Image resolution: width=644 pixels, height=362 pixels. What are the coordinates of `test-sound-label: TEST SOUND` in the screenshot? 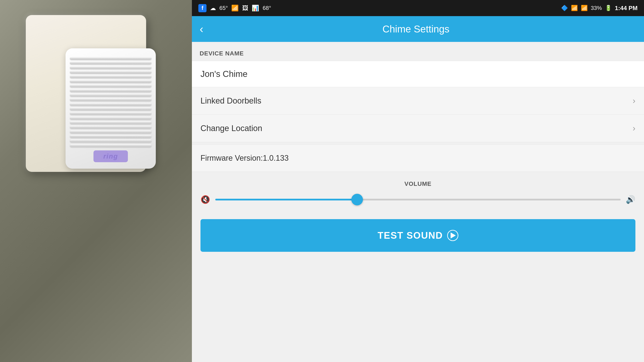 It's located at (410, 236).